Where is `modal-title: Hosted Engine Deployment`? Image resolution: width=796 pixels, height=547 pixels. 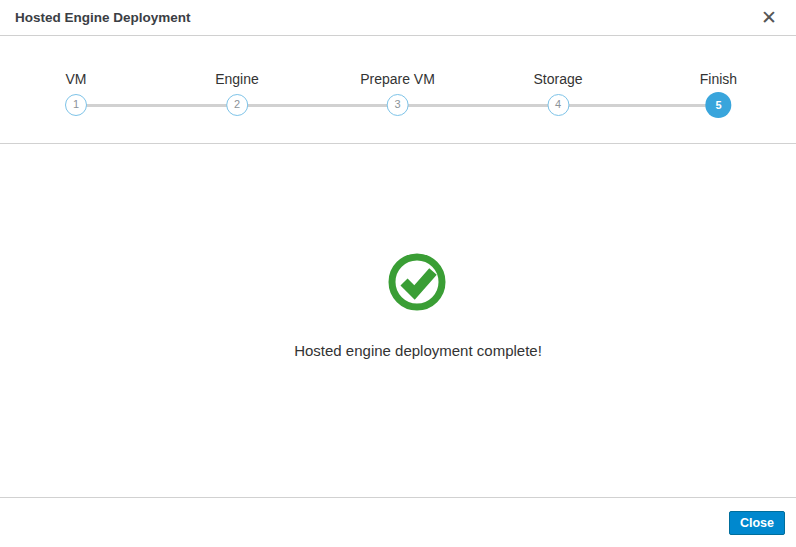 modal-title: Hosted Engine Deployment is located at coordinates (386, 18).